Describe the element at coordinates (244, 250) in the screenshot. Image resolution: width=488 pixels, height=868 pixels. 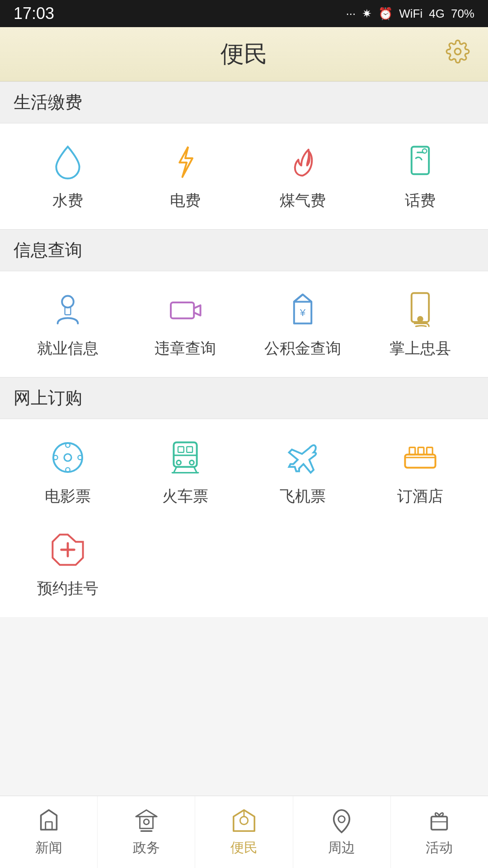
I see `section-header-info-query: 信息查询` at that location.